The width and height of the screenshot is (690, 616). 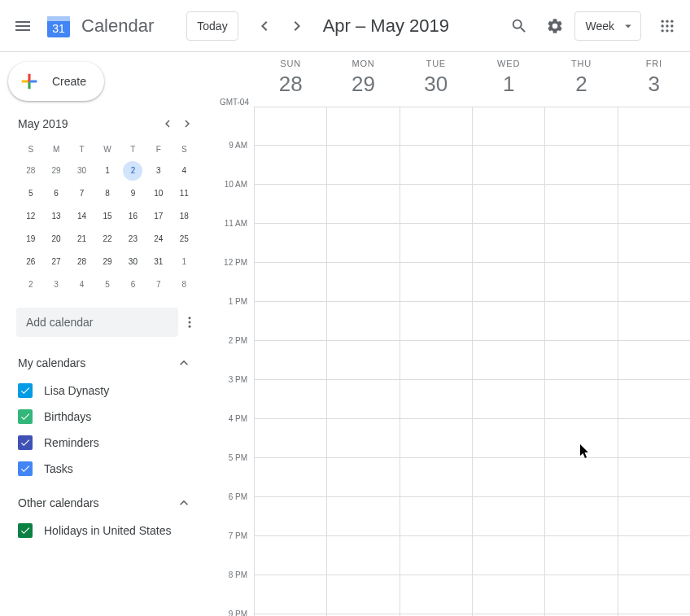 What do you see at coordinates (105, 363) in the screenshot?
I see `my-calendars-header: My calendars` at bounding box center [105, 363].